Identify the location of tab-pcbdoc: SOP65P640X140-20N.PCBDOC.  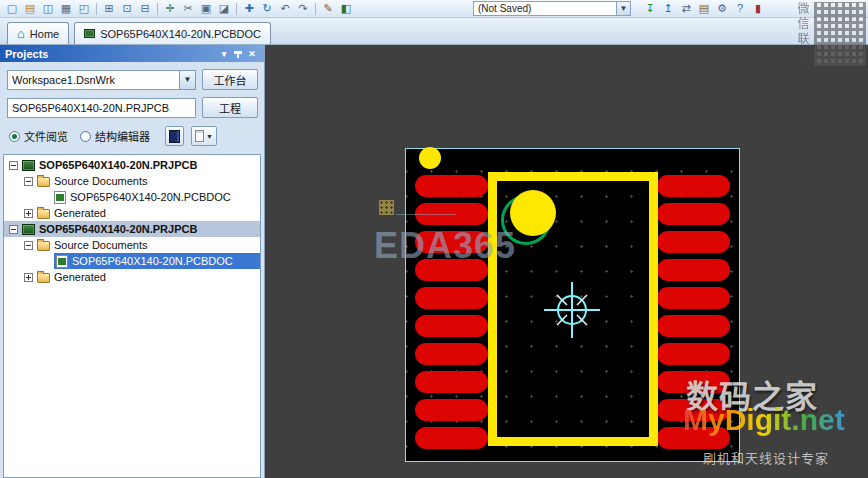
(172, 33).